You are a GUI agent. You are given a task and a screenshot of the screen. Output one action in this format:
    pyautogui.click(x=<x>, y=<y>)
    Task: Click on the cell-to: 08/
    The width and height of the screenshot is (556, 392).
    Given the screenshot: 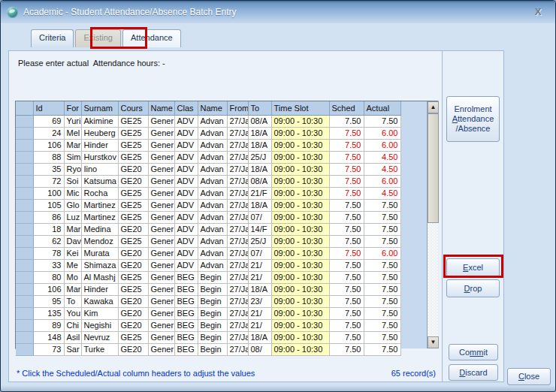 What is the action you would take?
    pyautogui.click(x=260, y=349)
    